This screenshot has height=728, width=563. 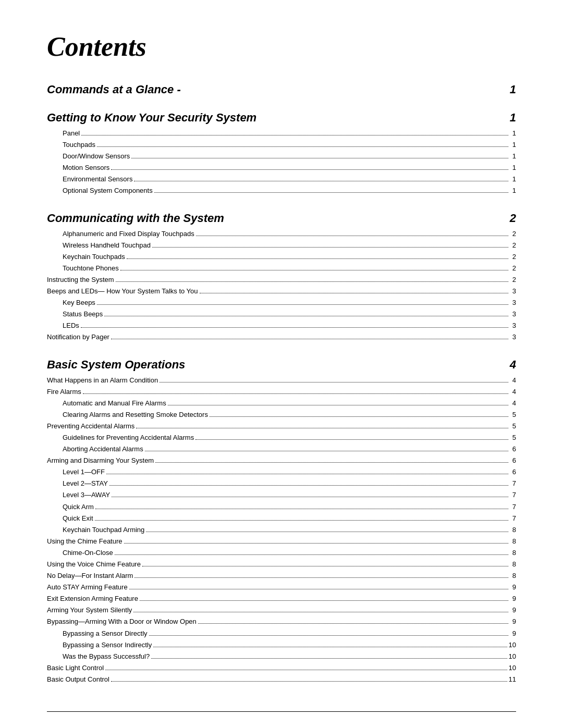 I want to click on toc-entry-text: What Happens in an Alarm Condition, so click(x=102, y=380).